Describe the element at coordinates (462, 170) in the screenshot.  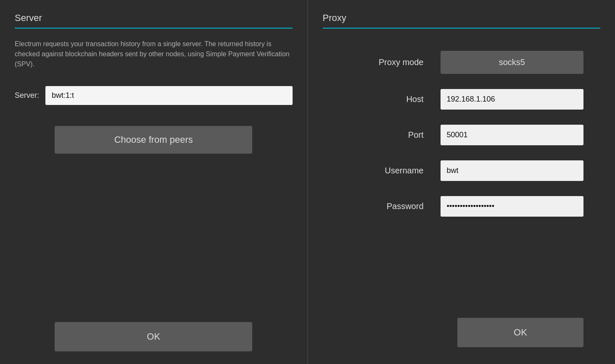
I see `proxy-username-row: Username` at that location.